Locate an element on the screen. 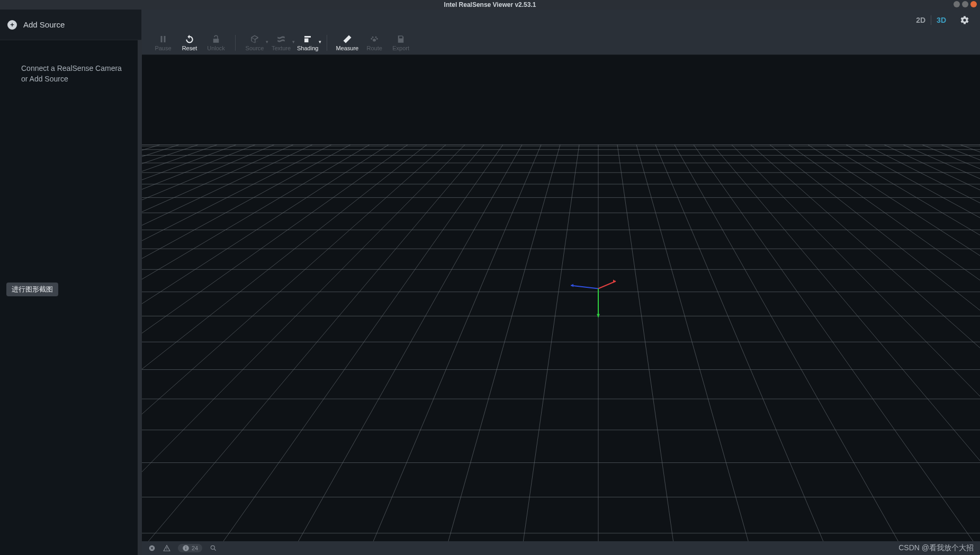 Image resolution: width=980 pixels, height=555 pixels. maximize-button is located at coordinates (965, 4).